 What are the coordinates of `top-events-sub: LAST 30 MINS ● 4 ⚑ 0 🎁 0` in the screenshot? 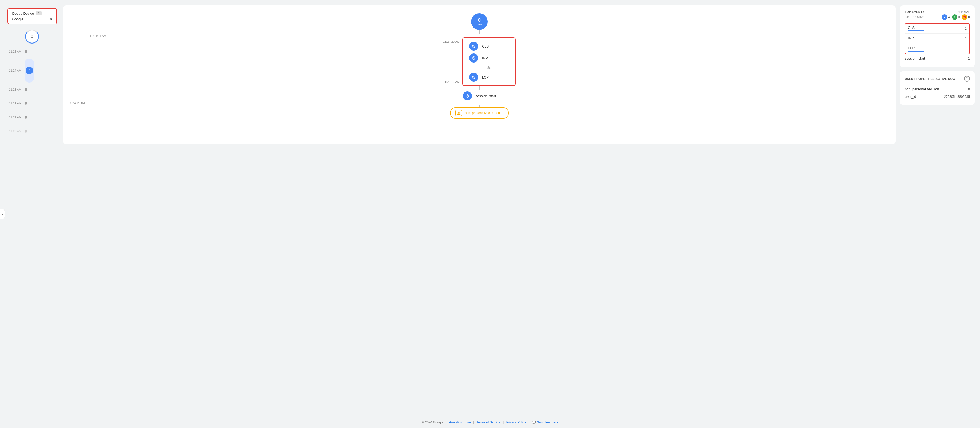 It's located at (937, 17).